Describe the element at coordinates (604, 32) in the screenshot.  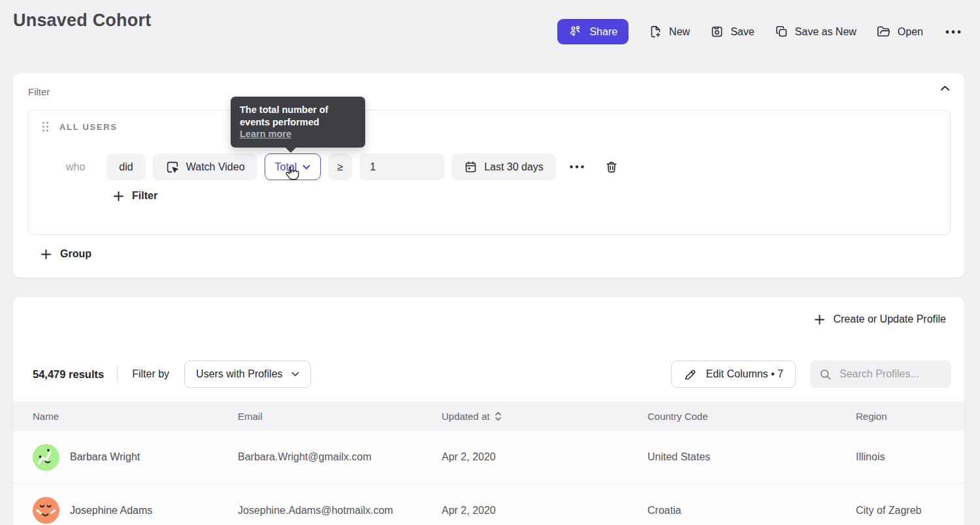
I see `share-label: Share` at that location.